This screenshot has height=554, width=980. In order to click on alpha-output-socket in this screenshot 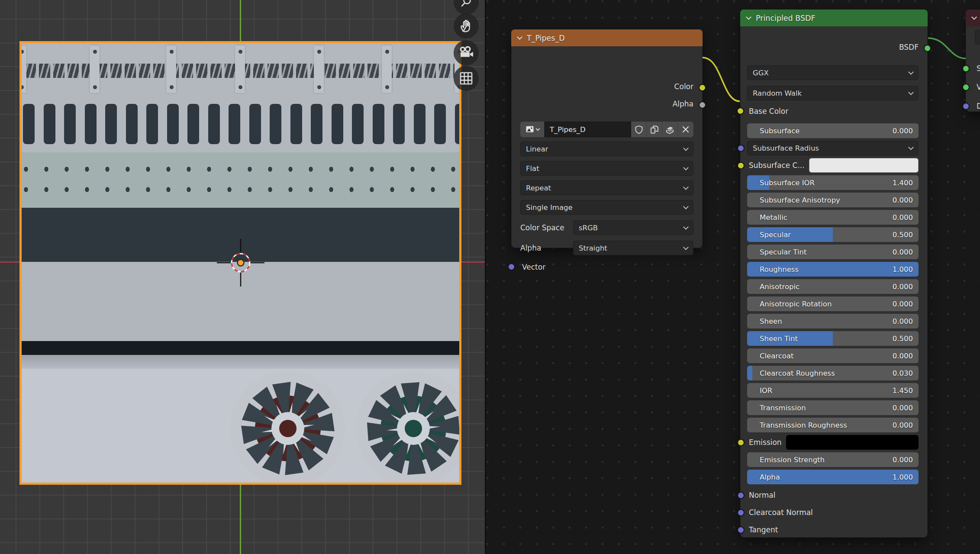, I will do `click(702, 105)`.